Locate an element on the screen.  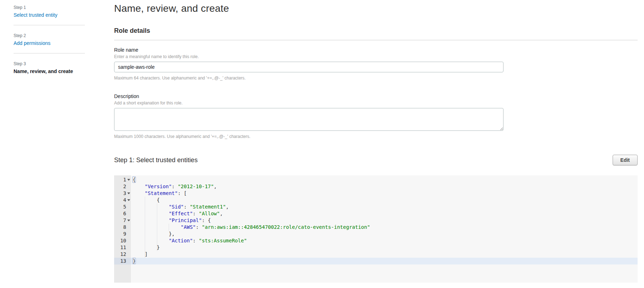
line-number: 12 is located at coordinates (123, 254).